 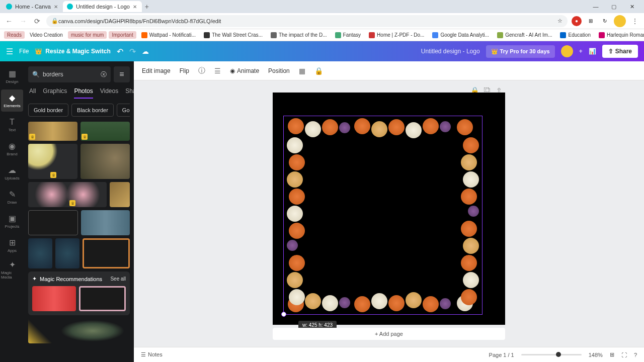 I want to click on star-icon: ☆, so click(x=560, y=21).